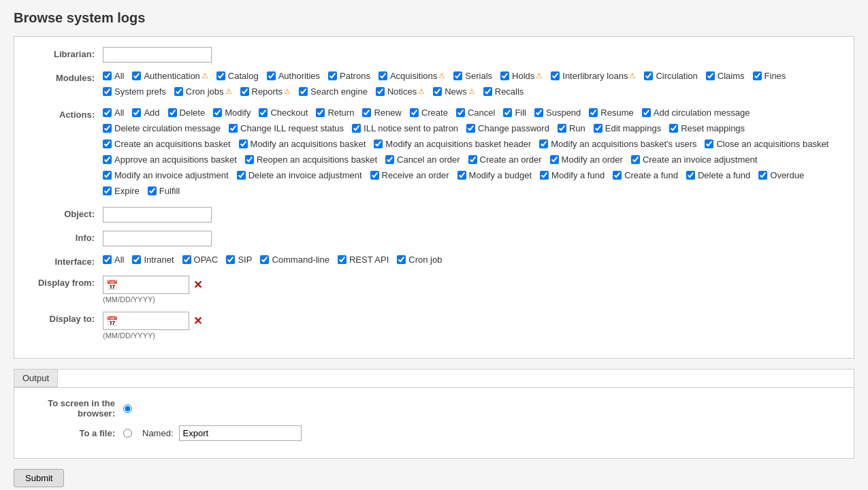  What do you see at coordinates (229, 91) in the screenshot?
I see `warn-icon-cron: ⚠` at bounding box center [229, 91].